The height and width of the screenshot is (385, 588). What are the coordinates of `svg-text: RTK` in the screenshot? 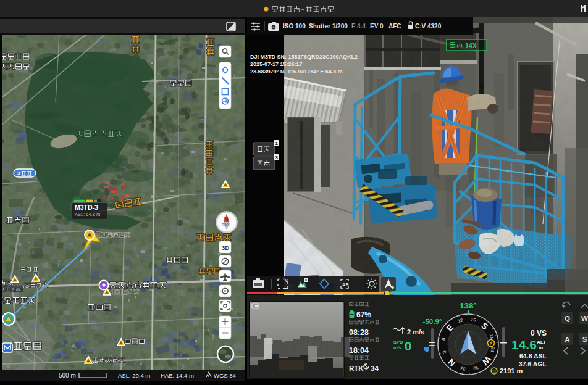 It's located at (356, 368).